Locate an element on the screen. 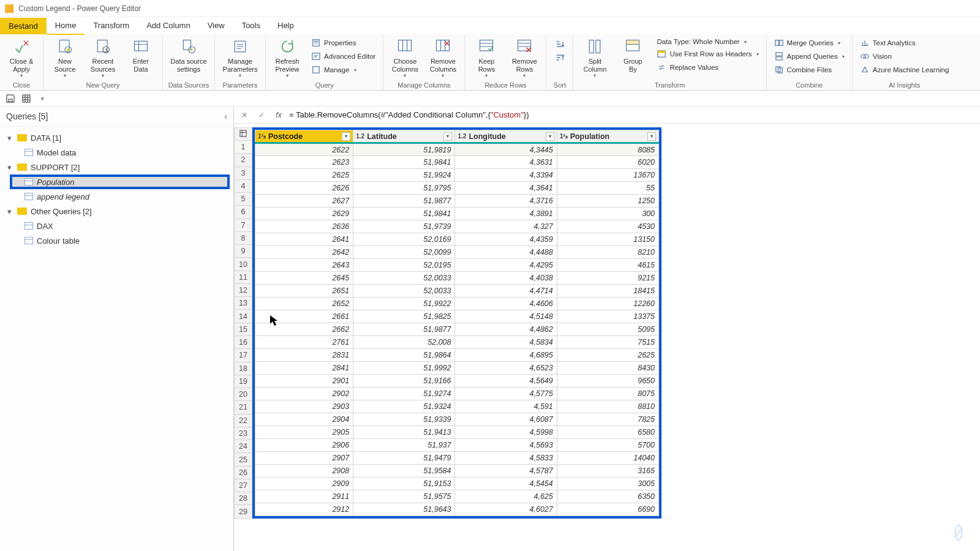 This screenshot has width=980, height=551. table-row: 264252,00994,44888210 is located at coordinates (457, 252).